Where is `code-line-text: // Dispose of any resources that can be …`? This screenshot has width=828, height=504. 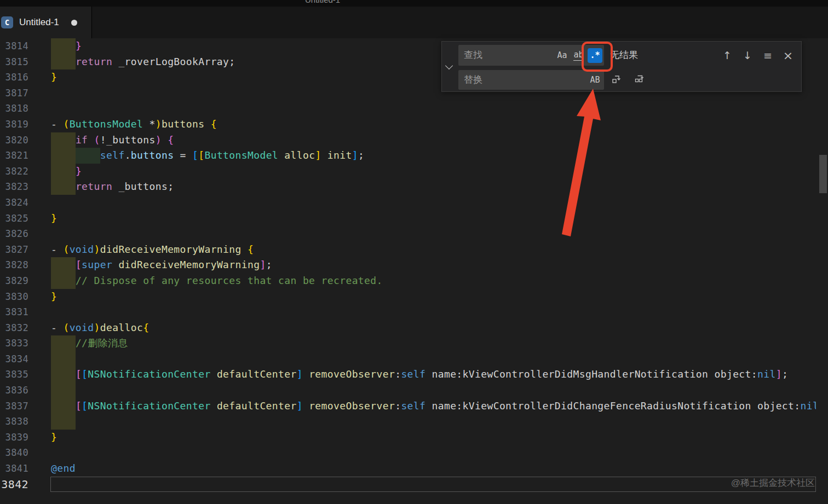 code-line-text: // Dispose of any resources that can be … is located at coordinates (434, 281).